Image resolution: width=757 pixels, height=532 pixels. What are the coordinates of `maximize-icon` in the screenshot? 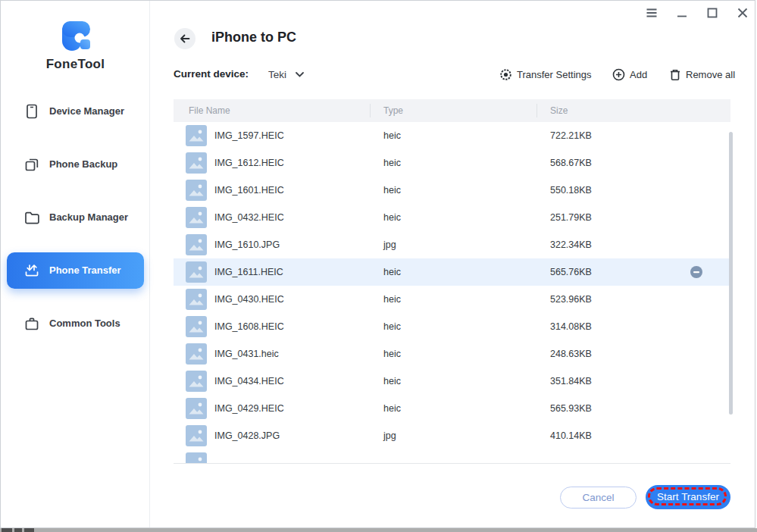 It's located at (712, 13).